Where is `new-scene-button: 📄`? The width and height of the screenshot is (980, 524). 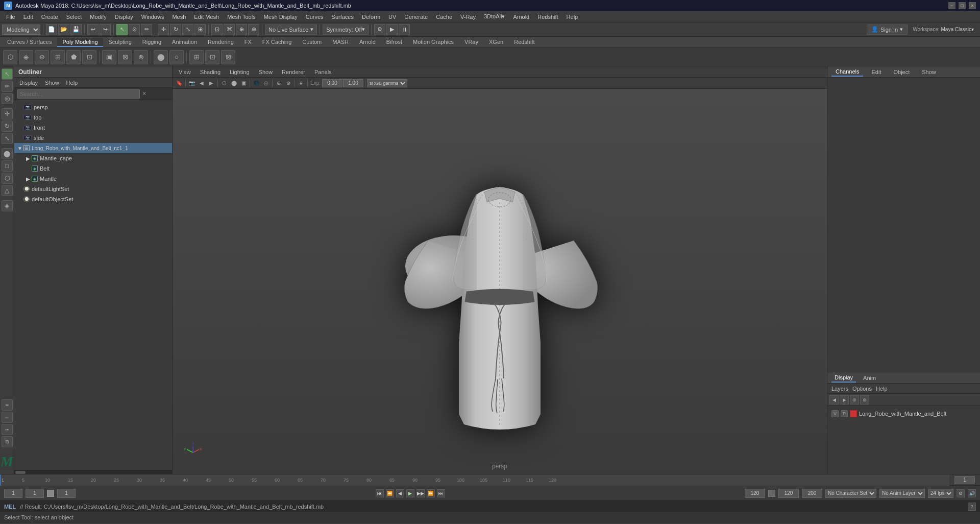
new-scene-button: 📄 is located at coordinates (52, 30).